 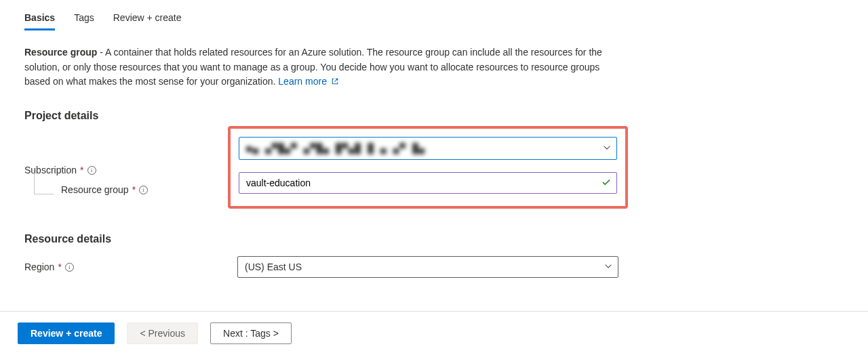 What do you see at coordinates (323, 68) in the screenshot?
I see `resource-group-description: Resource group - A container that holds …` at bounding box center [323, 68].